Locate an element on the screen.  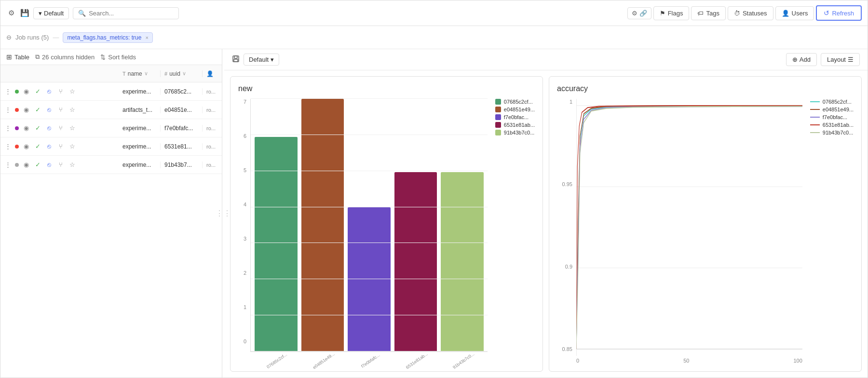
line-legend-item-5: 91b43b7c0... is located at coordinates (832, 133).